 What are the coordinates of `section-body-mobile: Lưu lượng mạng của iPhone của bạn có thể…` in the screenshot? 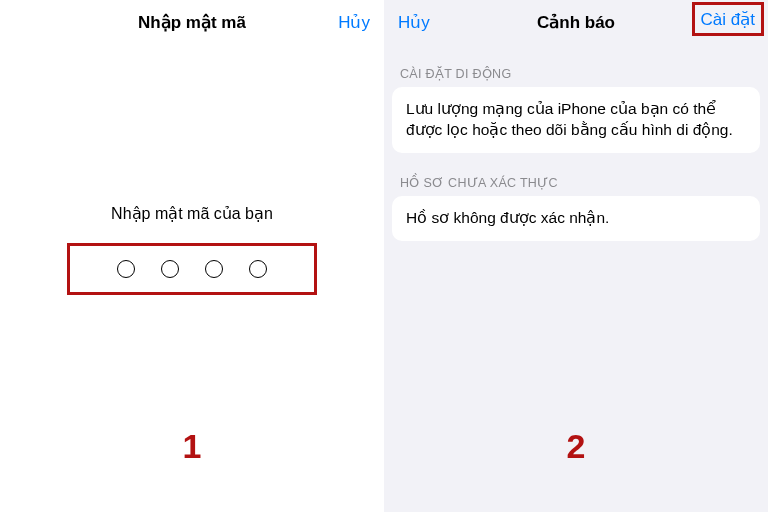 It's located at (576, 120).